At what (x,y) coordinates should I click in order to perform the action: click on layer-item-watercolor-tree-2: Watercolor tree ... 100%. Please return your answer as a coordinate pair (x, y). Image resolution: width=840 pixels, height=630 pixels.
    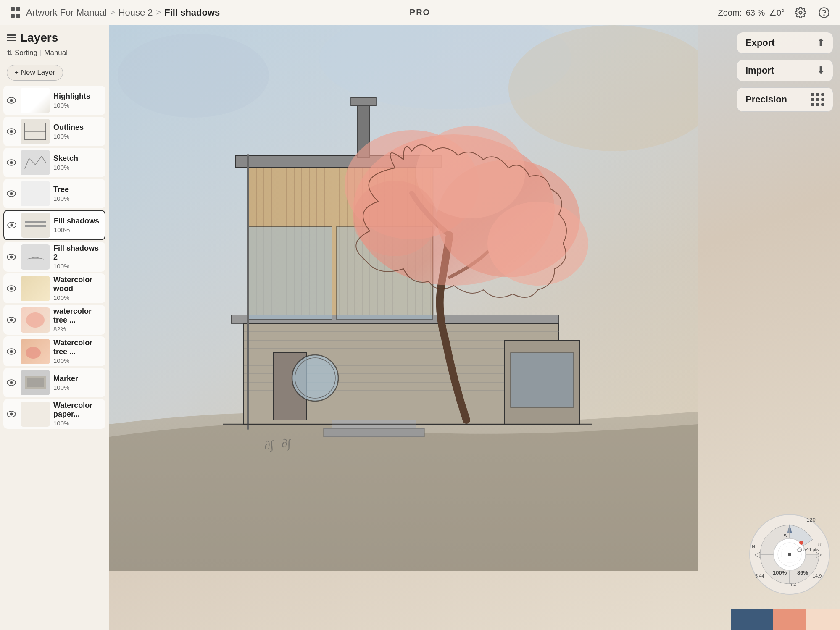
    Looking at the image, I should click on (55, 351).